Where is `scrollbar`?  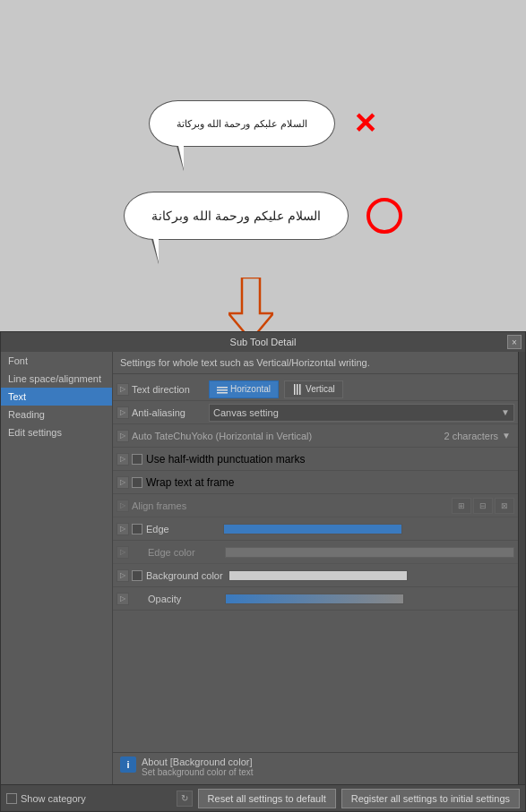 scrollbar is located at coordinates (522, 568).